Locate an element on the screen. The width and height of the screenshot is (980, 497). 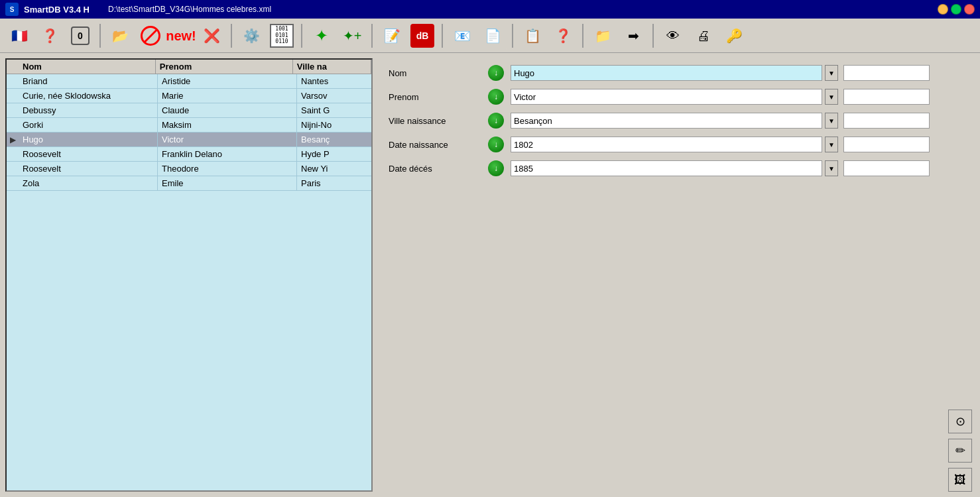
star-plus-button: ✦+ is located at coordinates (352, 36).